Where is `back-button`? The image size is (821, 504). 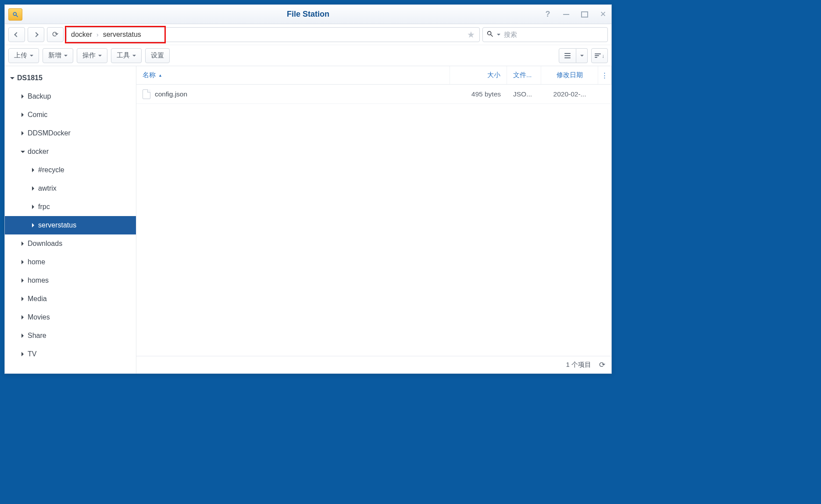 back-button is located at coordinates (17, 35).